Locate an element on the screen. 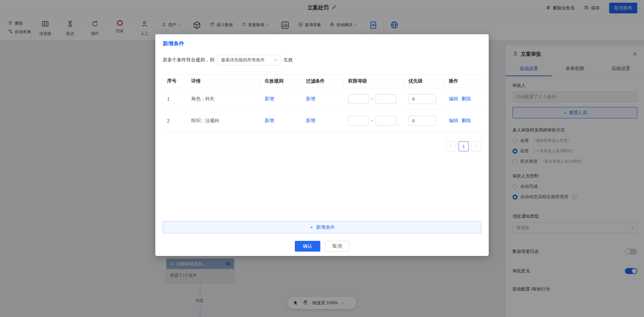  pagination: 1 is located at coordinates (322, 146).